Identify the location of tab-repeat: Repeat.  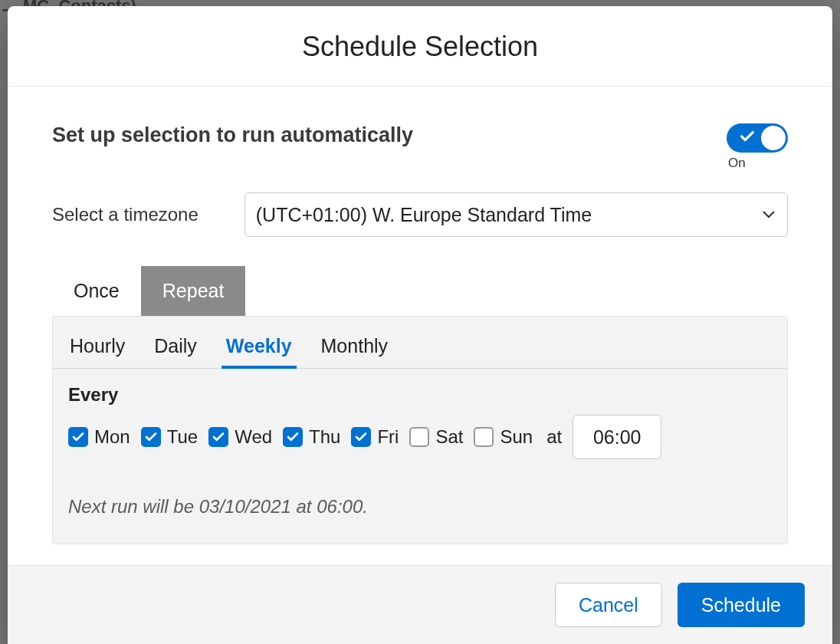
(193, 291).